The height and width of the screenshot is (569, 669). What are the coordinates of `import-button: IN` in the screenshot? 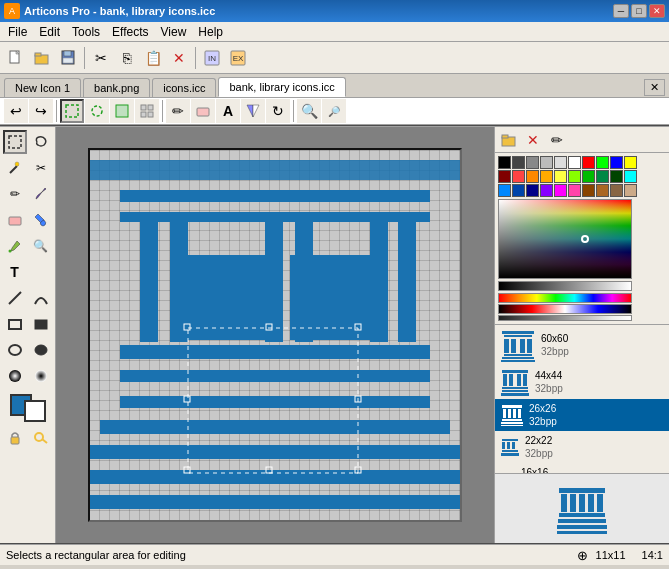 It's located at (212, 58).